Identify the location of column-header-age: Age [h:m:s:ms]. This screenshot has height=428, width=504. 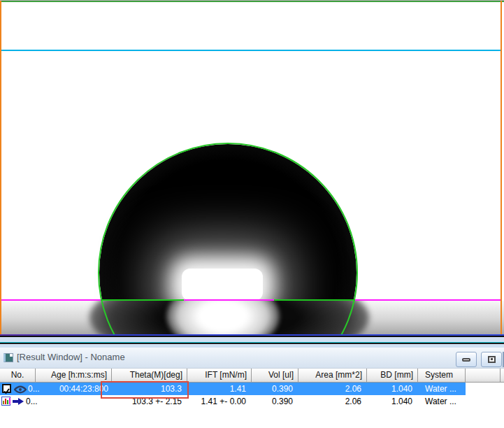
(74, 375).